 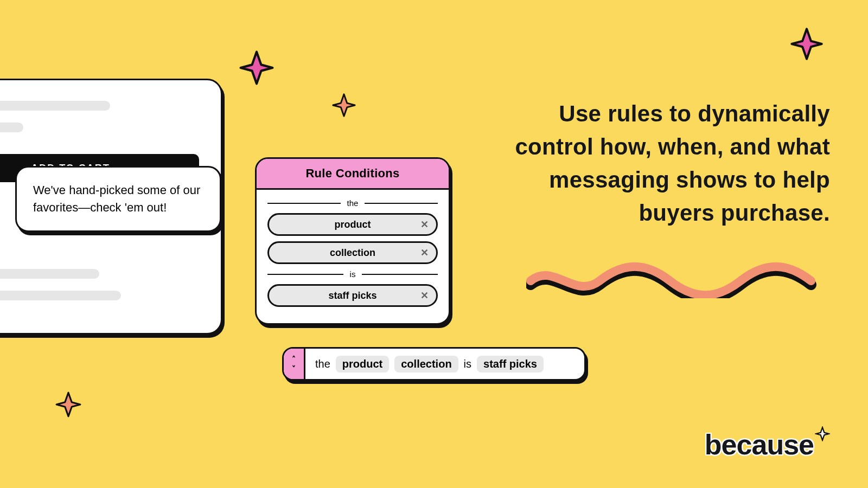 What do you see at coordinates (353, 203) in the screenshot?
I see `divider-the: the` at bounding box center [353, 203].